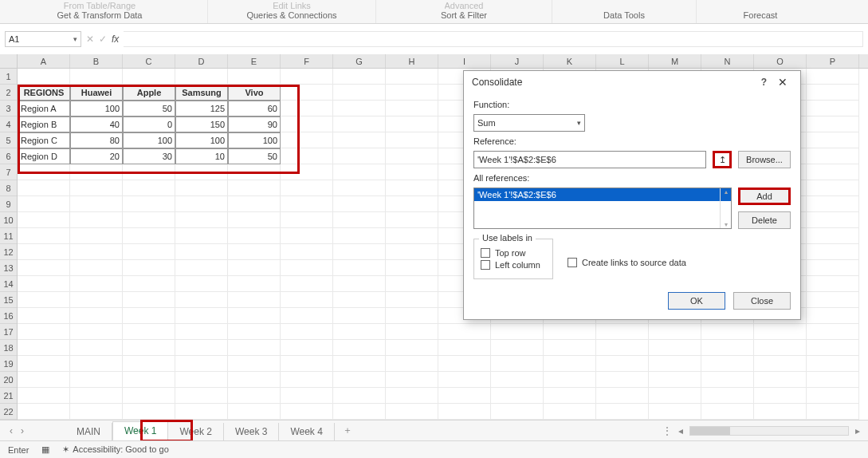  What do you see at coordinates (780, 61) in the screenshot?
I see `column-header: O` at bounding box center [780, 61].